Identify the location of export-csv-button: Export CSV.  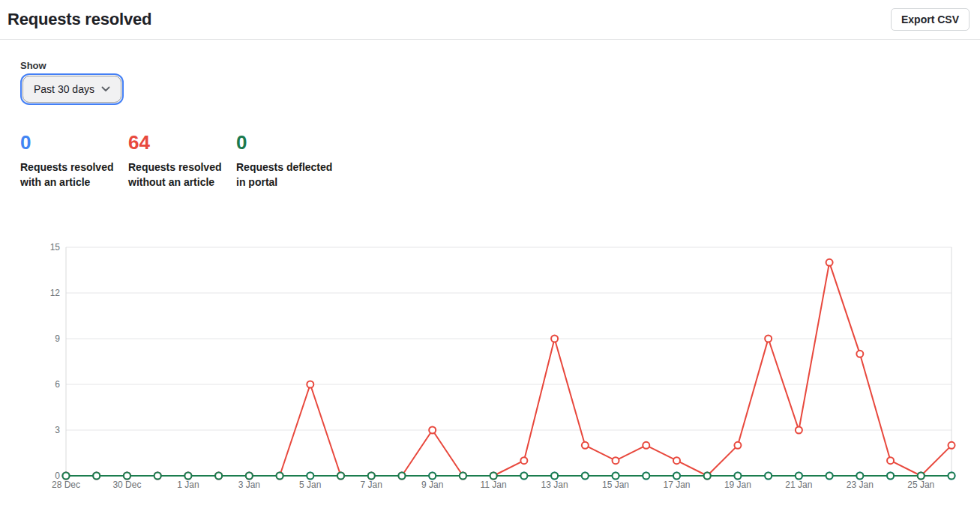
(930, 19).